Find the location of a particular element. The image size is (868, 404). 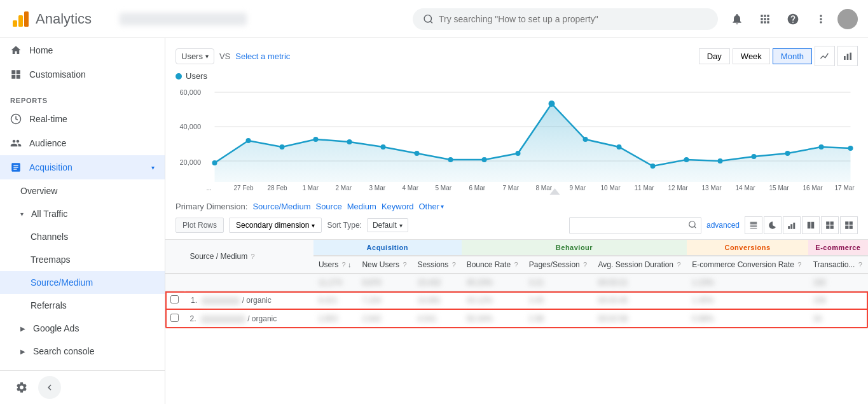

transactions-header-text: Transactio... is located at coordinates (834, 265).